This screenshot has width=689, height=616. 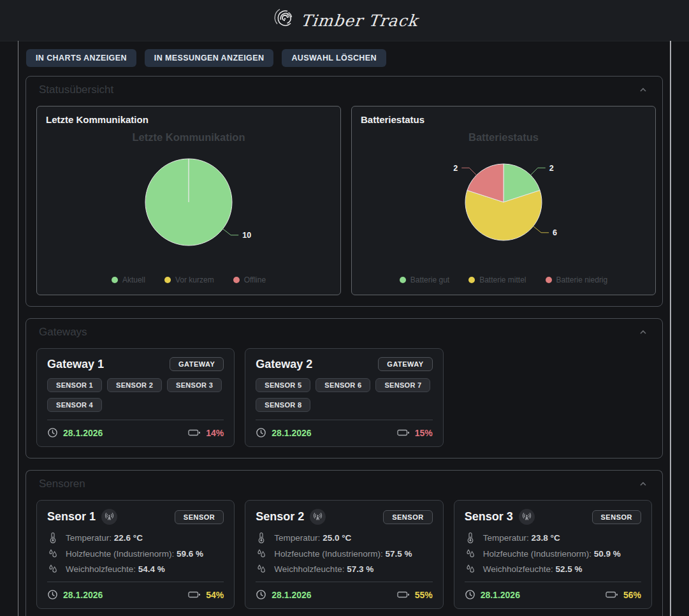 I want to click on gateway-card: Gateway 1 GATEWAY SENSOR 1 SENSOR 2 SENS…, so click(x=135, y=398).